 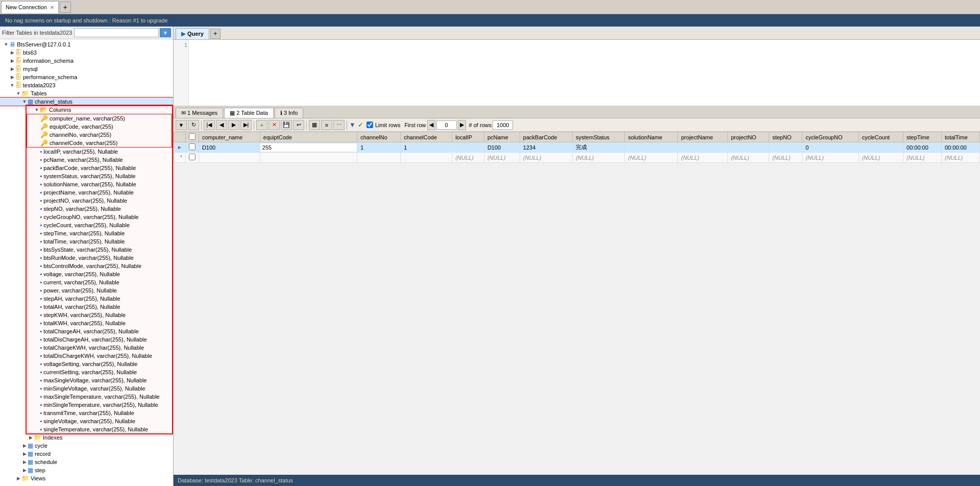 I want to click on tree-server: ▼ 🖥 BtsServer@127.0.0.1, so click(x=87, y=44).